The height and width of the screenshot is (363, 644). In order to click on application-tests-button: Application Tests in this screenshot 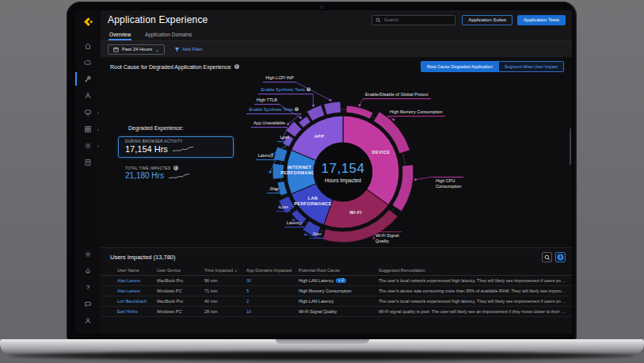, I will do `click(542, 21)`.